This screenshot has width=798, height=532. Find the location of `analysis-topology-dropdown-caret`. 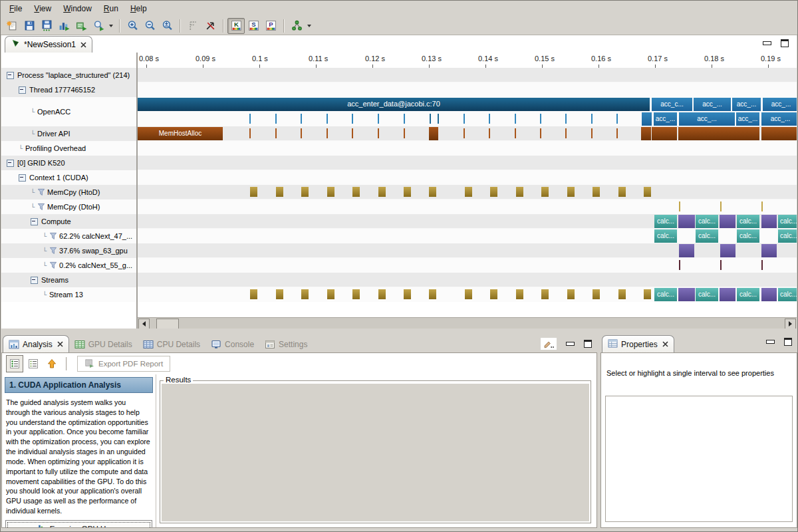

analysis-topology-dropdown-caret is located at coordinates (309, 26).